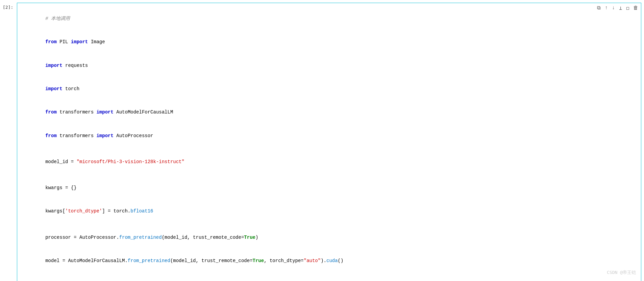  I want to click on code-line: kwargs = {}, so click(329, 188).